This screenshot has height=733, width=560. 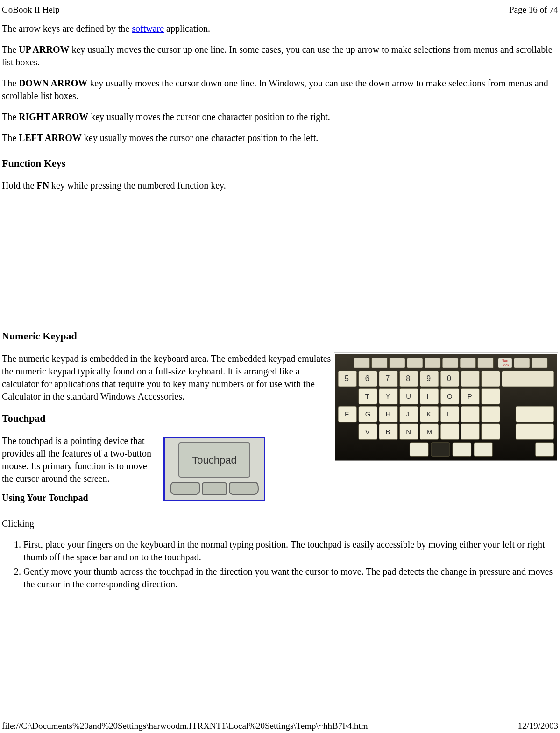 I want to click on down-arrow-paragraph: The DOWN ARROW key usually moves the cur…, so click(x=280, y=90).